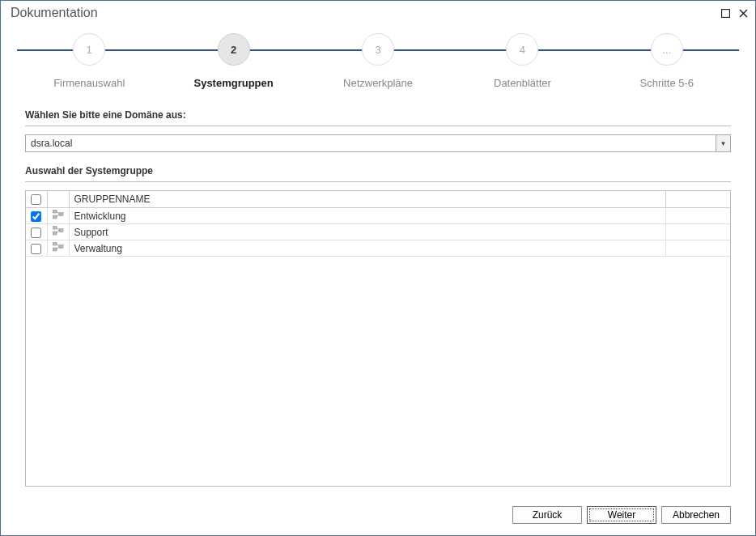  Describe the element at coordinates (667, 62) in the screenshot. I see `wizard-step: ...Schritte 5-6` at that location.